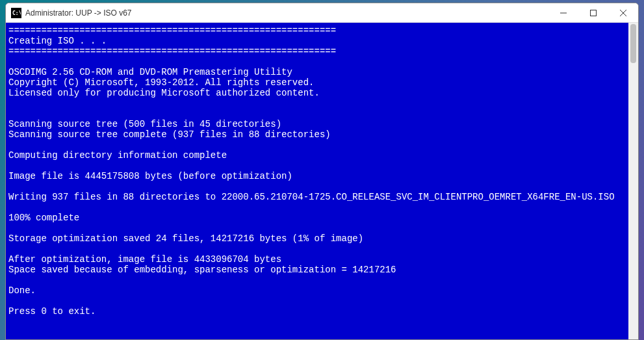  What do you see at coordinates (16, 13) in the screenshot?
I see `cmd-icon: C:\` at bounding box center [16, 13].